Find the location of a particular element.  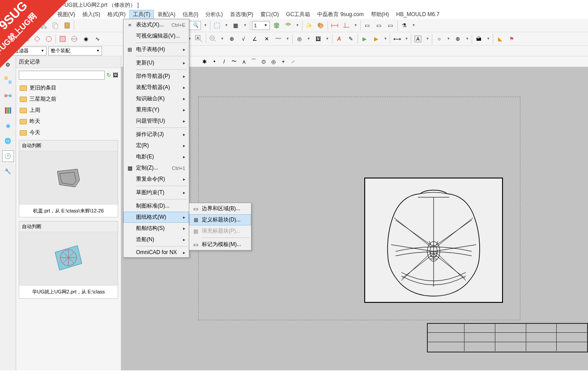

menu-problem: 问题管理(U)▸ is located at coordinates (156, 121).